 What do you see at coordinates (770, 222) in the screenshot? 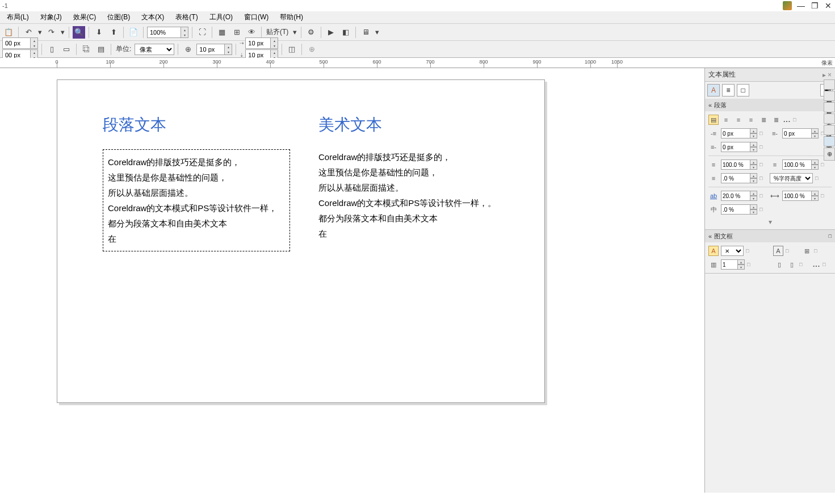
I see `expand-icon: ▾` at bounding box center [770, 222].